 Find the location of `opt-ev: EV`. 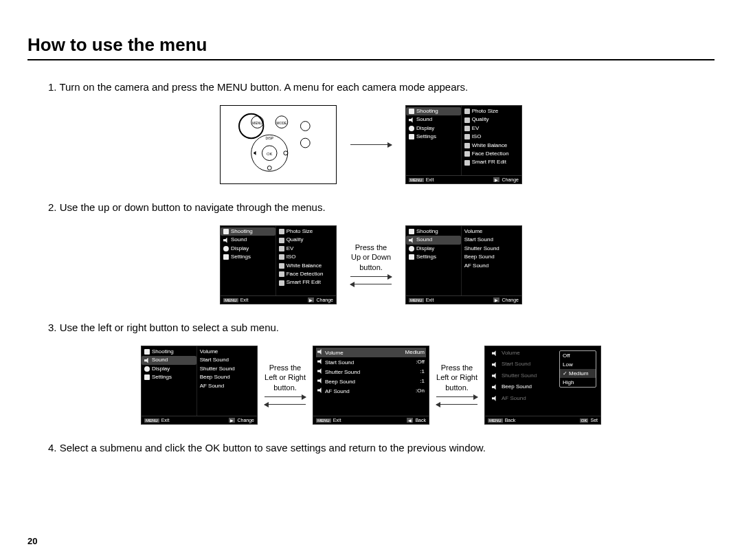

opt-ev: EV is located at coordinates (492, 128).